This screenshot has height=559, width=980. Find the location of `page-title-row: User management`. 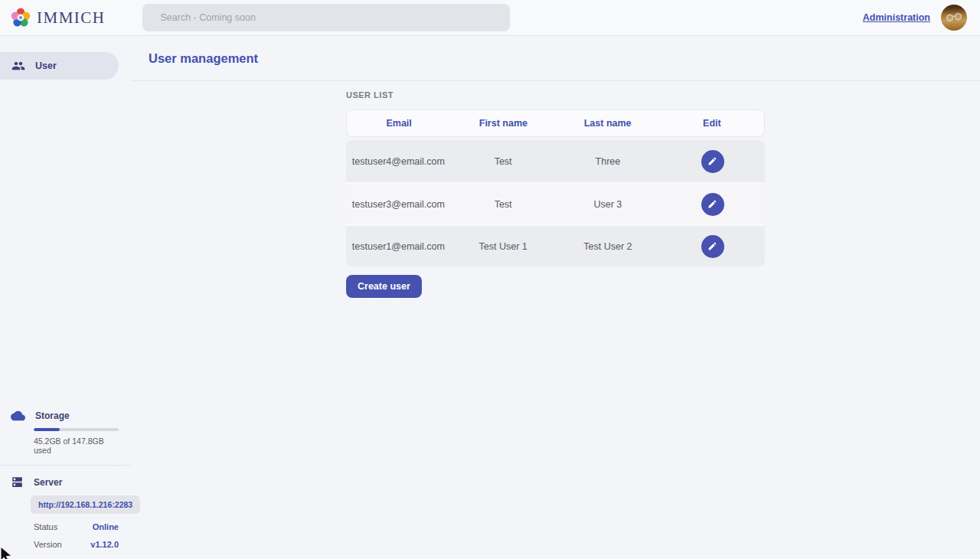

page-title-row: User management is located at coordinates (556, 58).